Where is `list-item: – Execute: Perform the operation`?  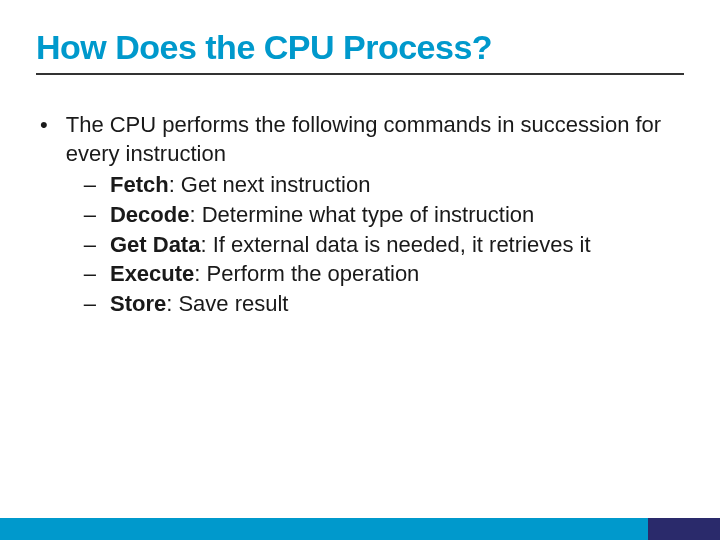 list-item: – Execute: Perform the operation is located at coordinates (384, 274).